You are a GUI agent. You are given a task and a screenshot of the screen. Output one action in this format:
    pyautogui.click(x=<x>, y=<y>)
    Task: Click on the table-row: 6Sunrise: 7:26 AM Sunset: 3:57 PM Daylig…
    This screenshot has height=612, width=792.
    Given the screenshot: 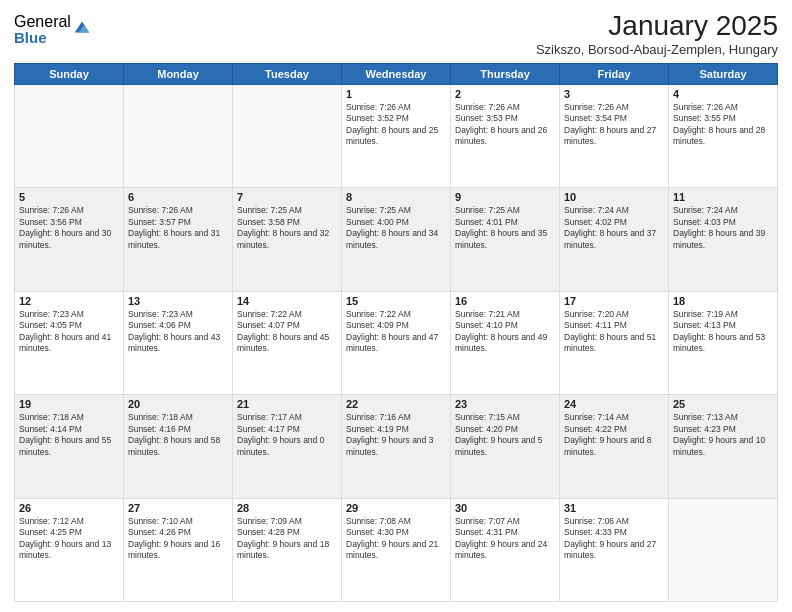 What is the action you would take?
    pyautogui.click(x=178, y=240)
    